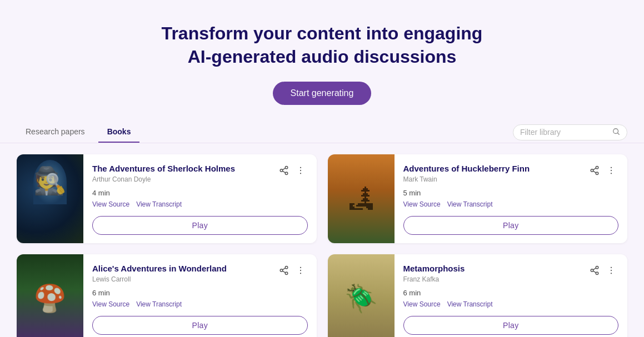 The height and width of the screenshot is (337, 644). I want to click on view-transcript-alice: View Transcript, so click(159, 304).